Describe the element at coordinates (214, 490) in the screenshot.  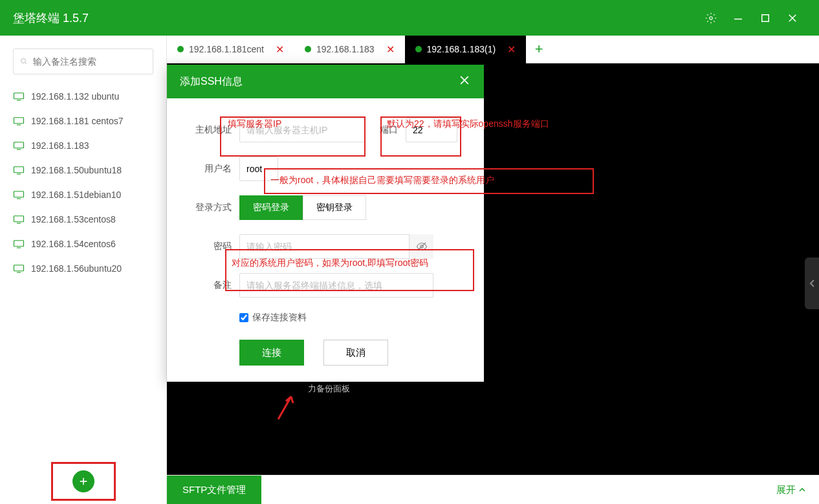
I see `sftp-button: SFTP文件管理` at that location.